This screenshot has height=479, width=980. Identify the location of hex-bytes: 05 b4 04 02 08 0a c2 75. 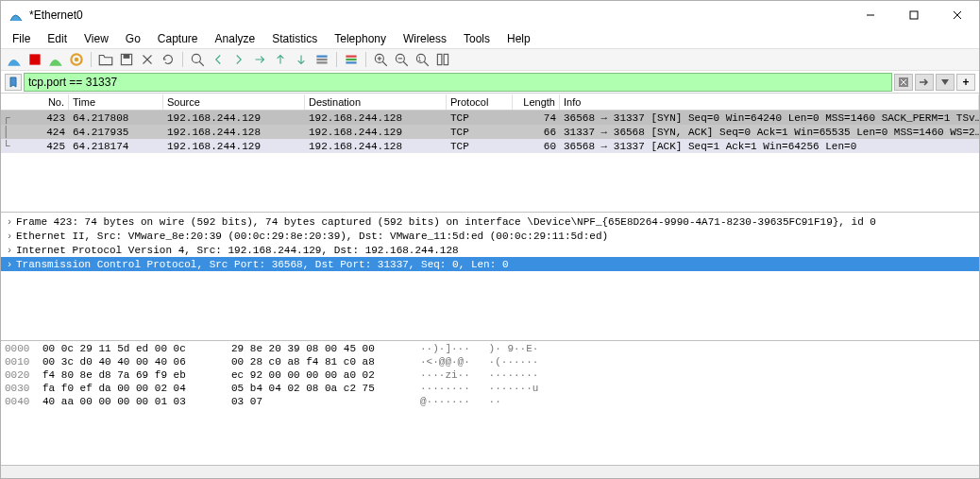
(326, 389).